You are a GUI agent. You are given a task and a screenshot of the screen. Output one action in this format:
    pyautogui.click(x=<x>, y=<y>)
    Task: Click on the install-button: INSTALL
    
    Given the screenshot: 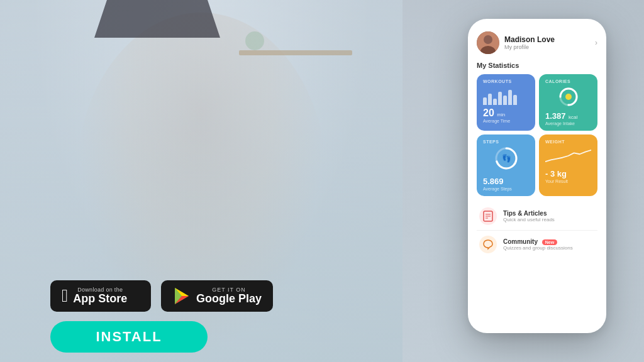 What is the action you would take?
    pyautogui.click(x=129, y=337)
    